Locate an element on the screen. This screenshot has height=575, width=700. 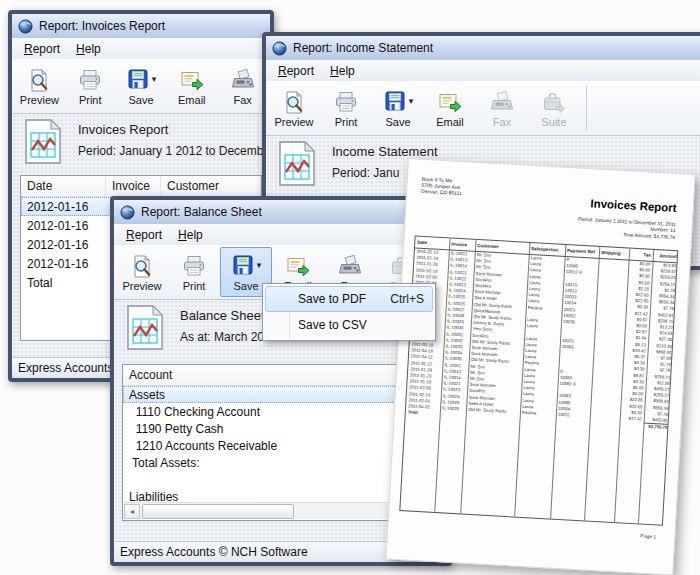
paper-meta: Period: January 1 2011 to December 31, 2… is located at coordinates (626, 229).